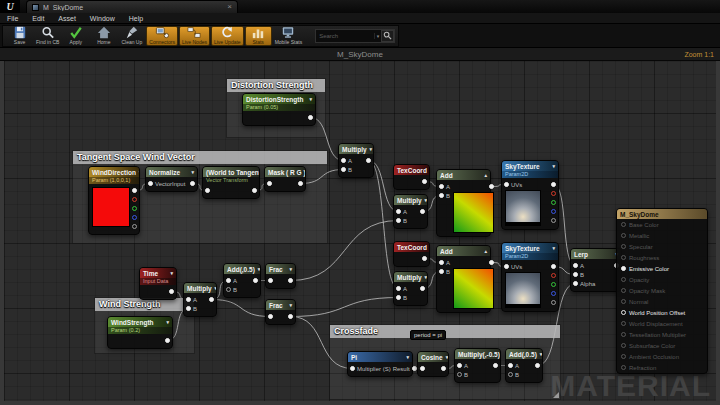 The width and height of the screenshot is (720, 405). I want to click on connectors-button: Connectors, so click(162, 36).